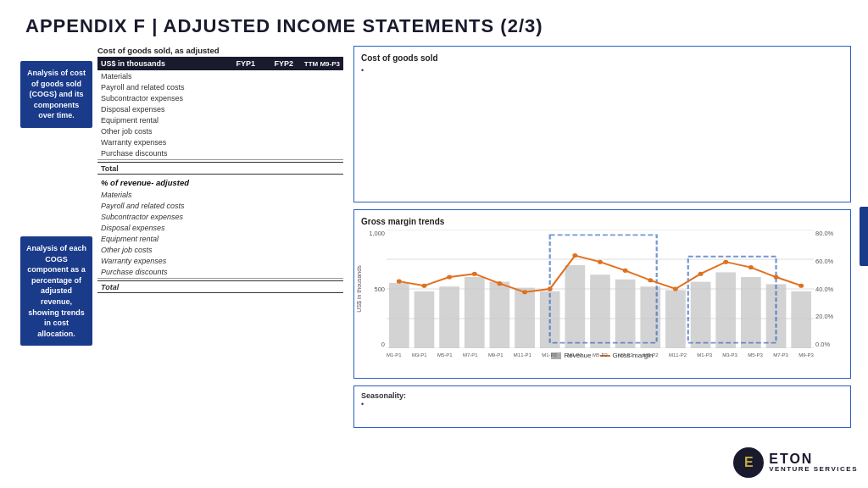 This screenshot has height=488, width=868. Describe the element at coordinates (602, 58) in the screenshot. I see `chart1-title: Cost of goods sold` at that location.